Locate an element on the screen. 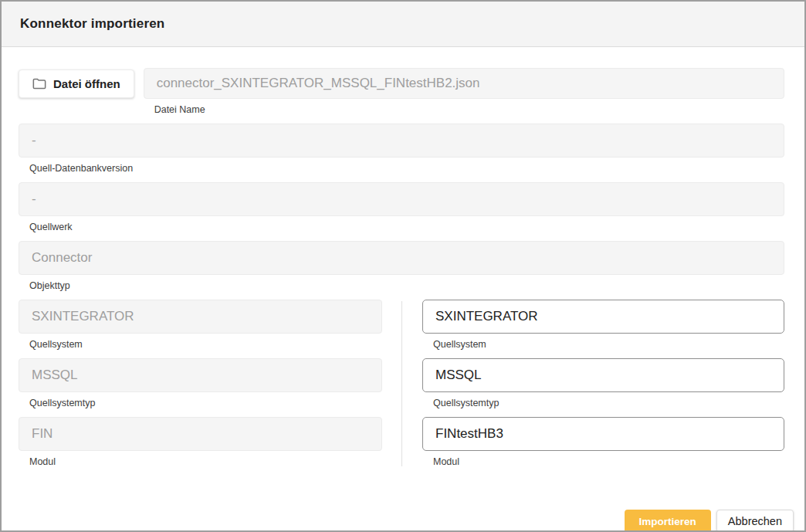 This screenshot has height=532, width=806. file-name-group: connector_SXINTEGRATOR_MSSQL_FINtestHB2.… is located at coordinates (464, 91).